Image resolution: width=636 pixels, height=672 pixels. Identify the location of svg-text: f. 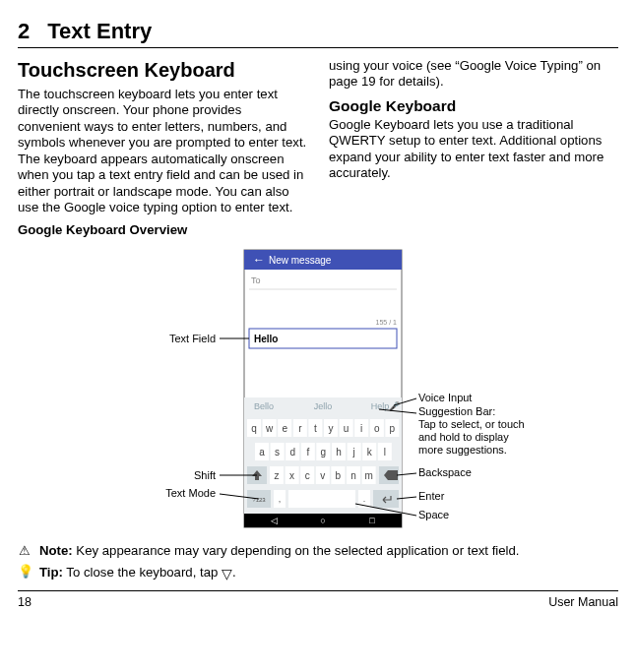
(307, 453).